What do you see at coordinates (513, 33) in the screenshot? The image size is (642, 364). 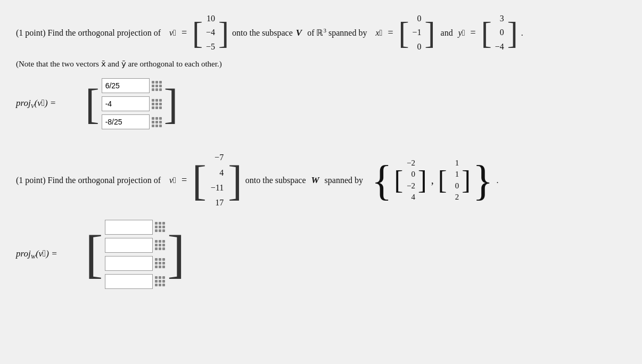 I see `bracket-right-y1: ]` at bounding box center [513, 33].